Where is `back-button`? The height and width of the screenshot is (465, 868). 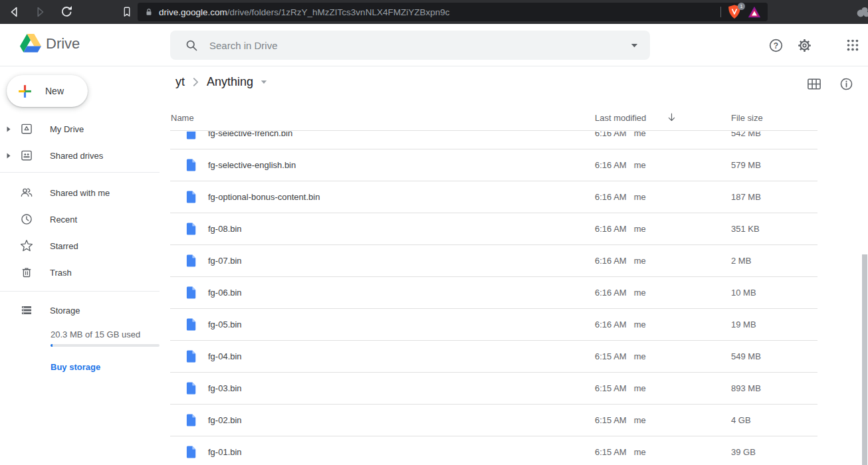
back-button is located at coordinates (15, 12).